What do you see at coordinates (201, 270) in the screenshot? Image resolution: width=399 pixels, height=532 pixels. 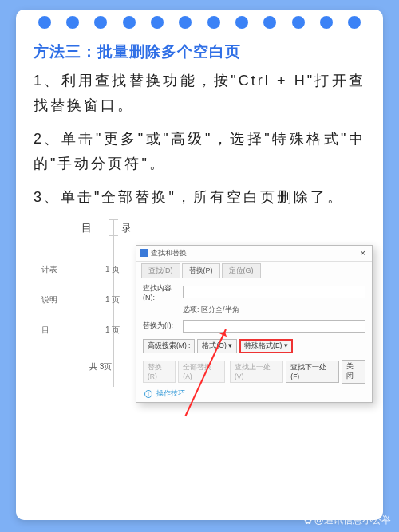 I see `tab-replace: 替换(P)` at bounding box center [201, 270].